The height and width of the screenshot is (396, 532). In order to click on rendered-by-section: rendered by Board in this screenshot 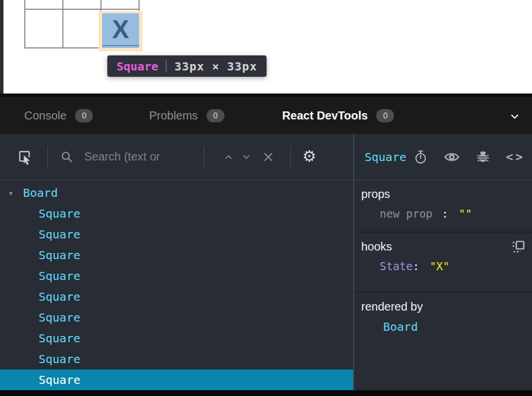, I will do `click(443, 323)`.